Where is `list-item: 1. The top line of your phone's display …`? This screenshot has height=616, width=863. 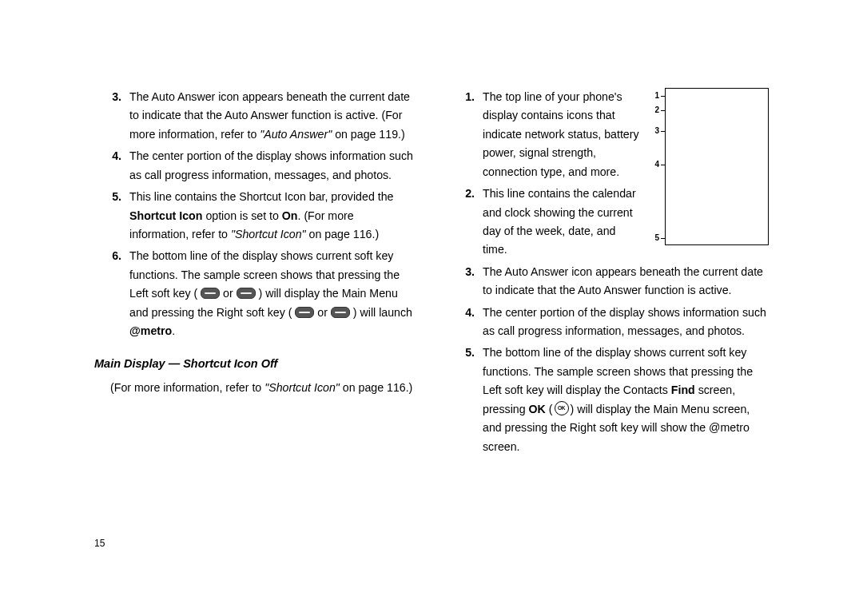
list-item: 1. The top line of your phone's display … is located at coordinates (545, 134).